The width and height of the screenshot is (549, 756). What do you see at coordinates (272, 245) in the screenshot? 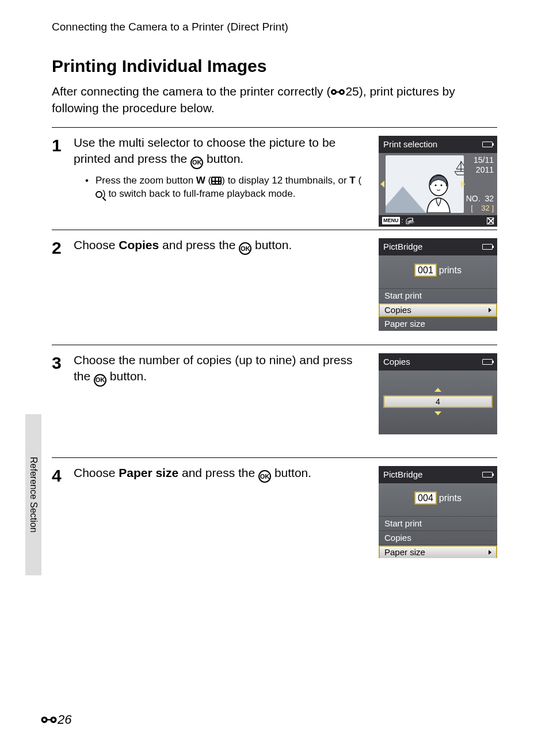
I see `step-2-end: button.` at bounding box center [272, 245].